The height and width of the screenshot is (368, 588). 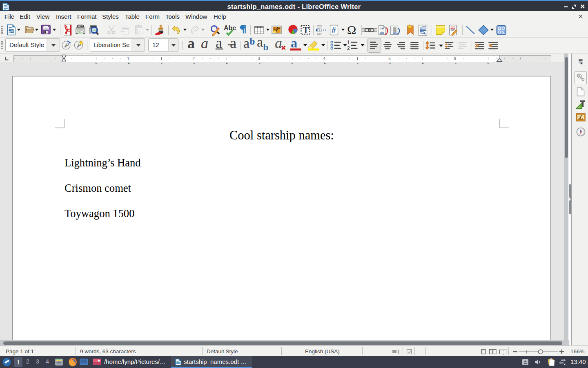 What do you see at coordinates (27, 45) in the screenshot?
I see `svg-text: Default Style` at bounding box center [27, 45].